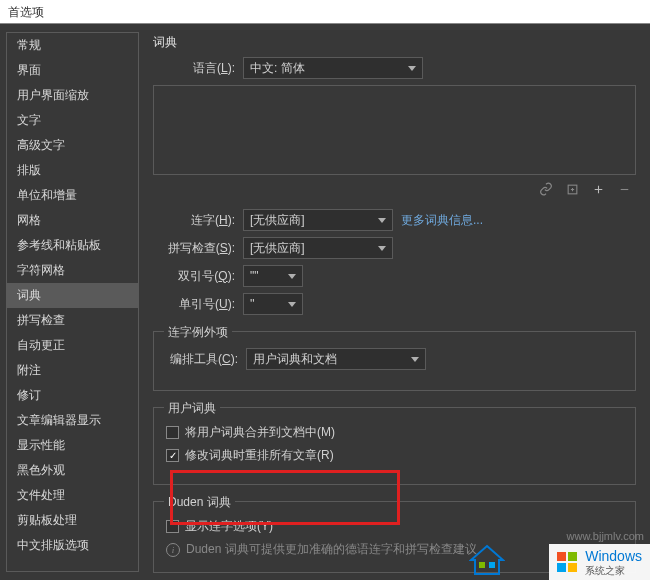  I want to click on sidebar-item-type: 文字, so click(72, 120).